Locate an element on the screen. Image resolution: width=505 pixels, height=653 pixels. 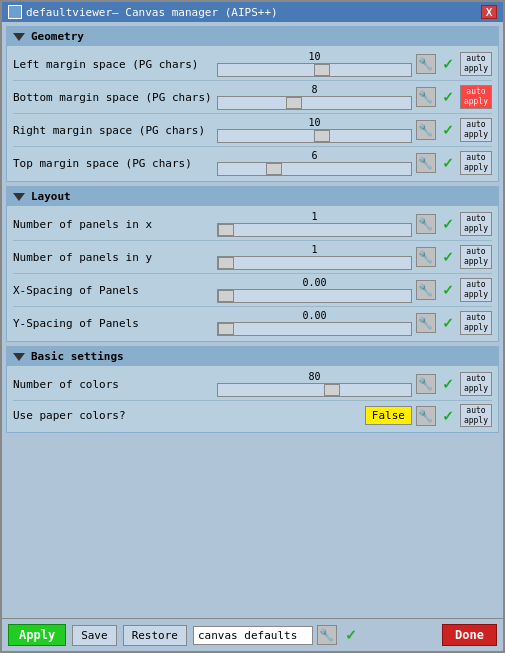
x-spacing-controls: 🔧 ✓ auto apply is located at coordinates (454, 290).